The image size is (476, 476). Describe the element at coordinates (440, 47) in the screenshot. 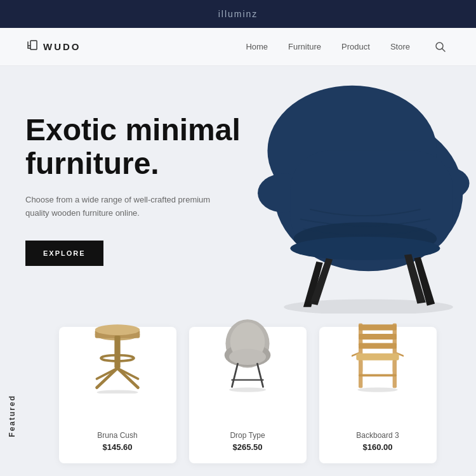

I see `search-button` at that location.